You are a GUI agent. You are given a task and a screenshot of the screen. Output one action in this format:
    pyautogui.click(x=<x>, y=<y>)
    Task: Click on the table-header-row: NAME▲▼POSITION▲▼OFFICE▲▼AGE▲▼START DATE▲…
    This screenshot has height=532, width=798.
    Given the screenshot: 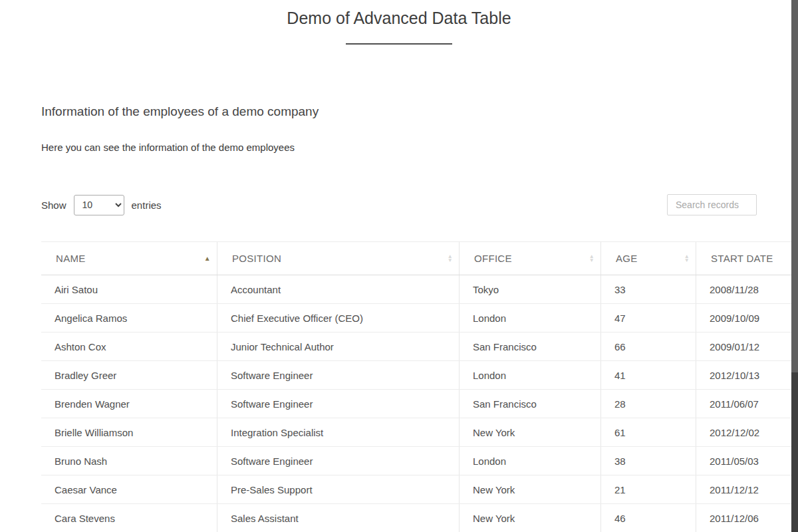 What is the action you would take?
    pyautogui.click(x=420, y=259)
    